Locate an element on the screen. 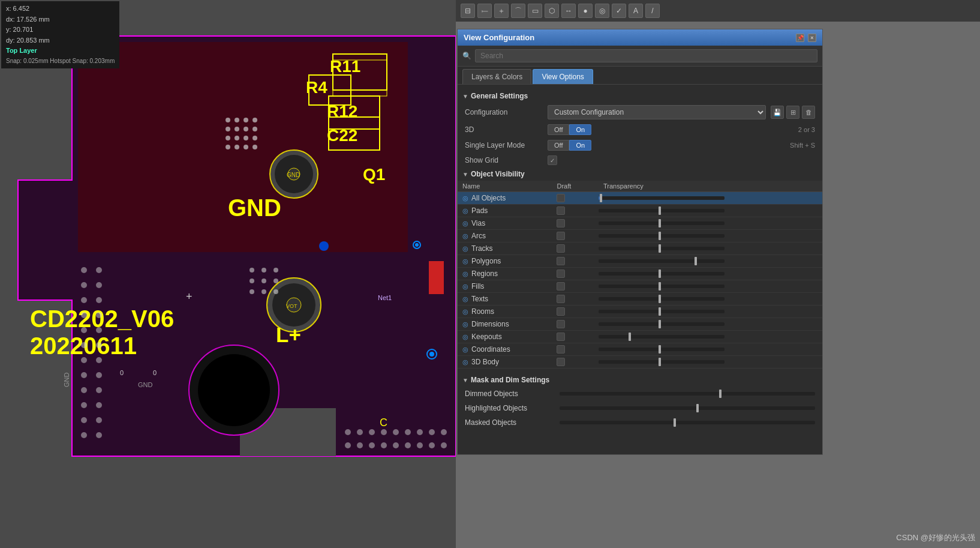 Image resolution: width=980 pixels, height=548 pixels. visibility-icon-3: ◎ is located at coordinates (465, 236).